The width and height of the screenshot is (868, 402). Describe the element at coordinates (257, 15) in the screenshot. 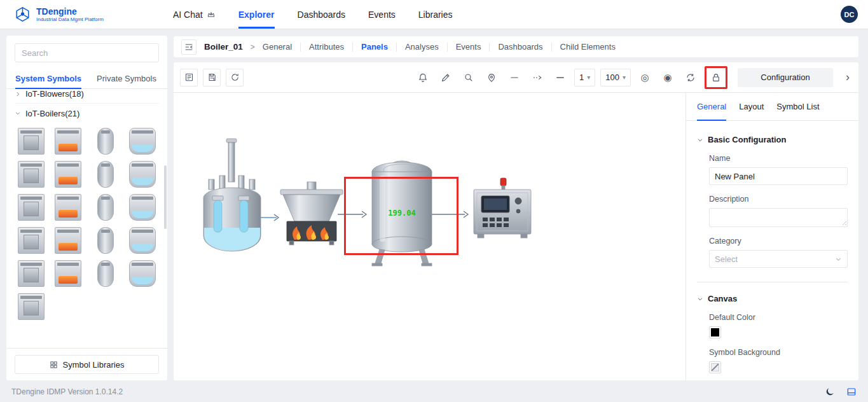

I see `nav-item-label: Explorer` at that location.